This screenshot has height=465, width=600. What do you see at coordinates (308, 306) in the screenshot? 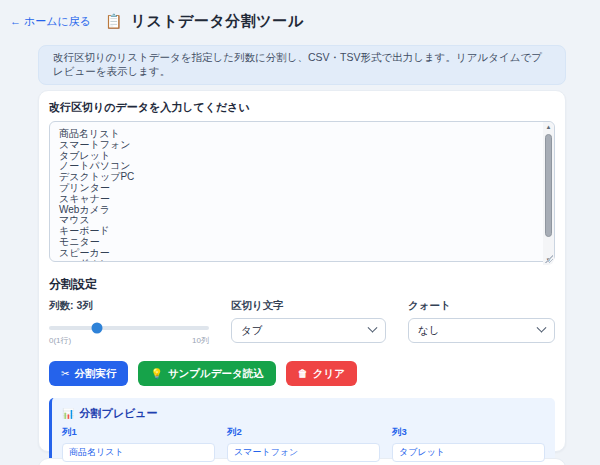
I see `delimiter-label: 区切り文字` at bounding box center [308, 306].